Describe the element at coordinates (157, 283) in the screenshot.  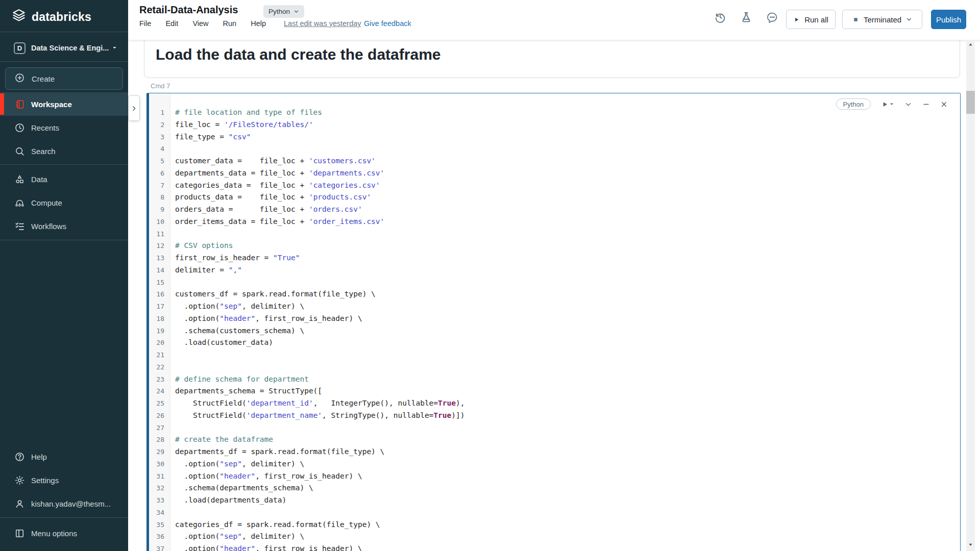
I see `line-number: 15` at that location.